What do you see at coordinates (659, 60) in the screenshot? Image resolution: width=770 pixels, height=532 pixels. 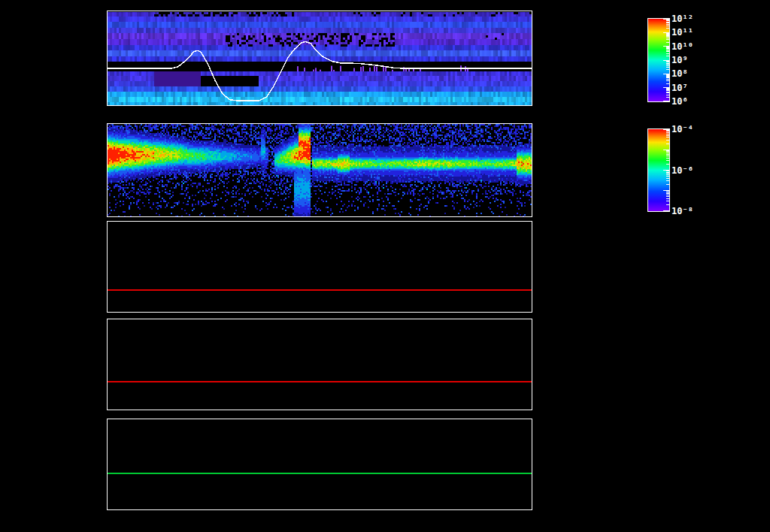 I see `nf-colorbar` at bounding box center [659, 60].